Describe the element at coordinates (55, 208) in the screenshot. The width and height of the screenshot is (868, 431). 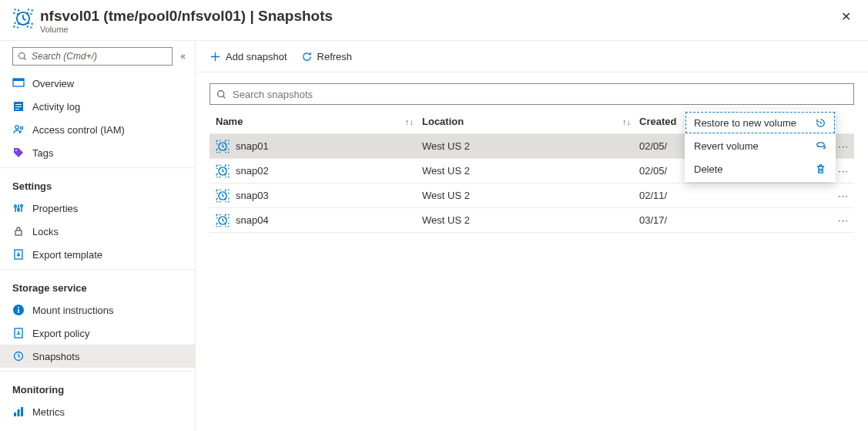
I see `sidebar-item-label: Properties` at that location.